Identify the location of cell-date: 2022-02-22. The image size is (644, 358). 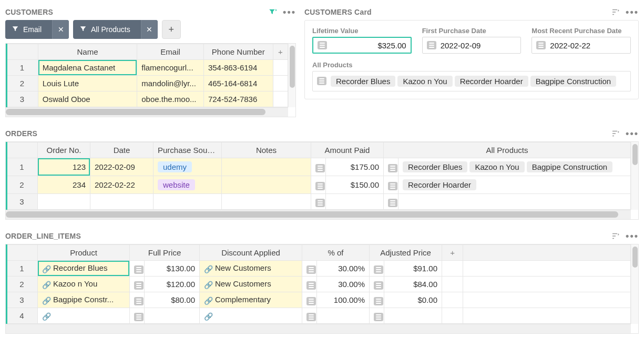
(122, 185).